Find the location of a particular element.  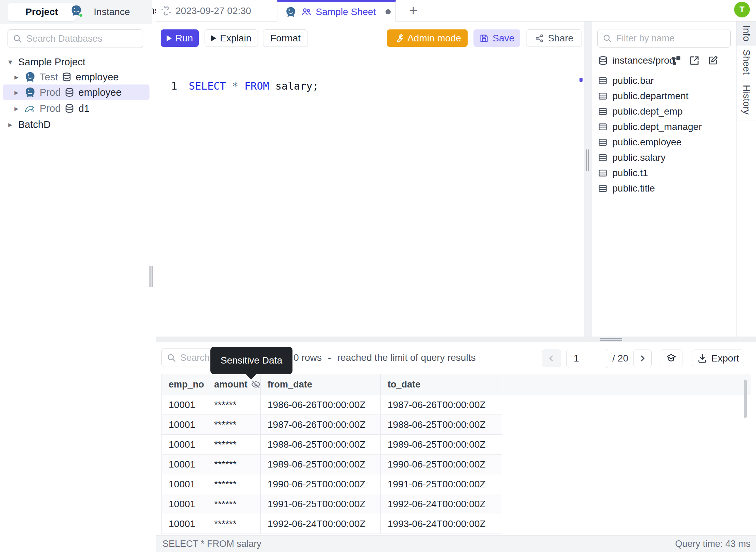

new-tab-button: + is located at coordinates (413, 11).